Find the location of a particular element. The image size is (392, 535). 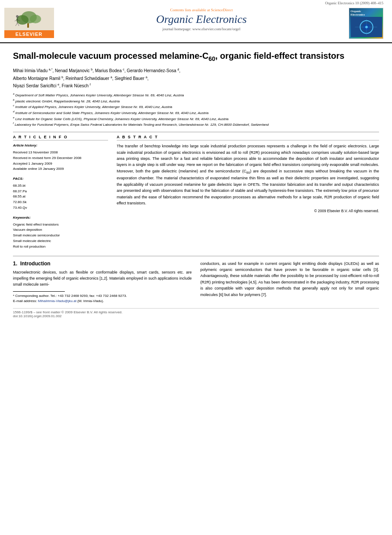

article-title: Small-molecule vacuum processed melamine… is located at coordinates (196, 56).